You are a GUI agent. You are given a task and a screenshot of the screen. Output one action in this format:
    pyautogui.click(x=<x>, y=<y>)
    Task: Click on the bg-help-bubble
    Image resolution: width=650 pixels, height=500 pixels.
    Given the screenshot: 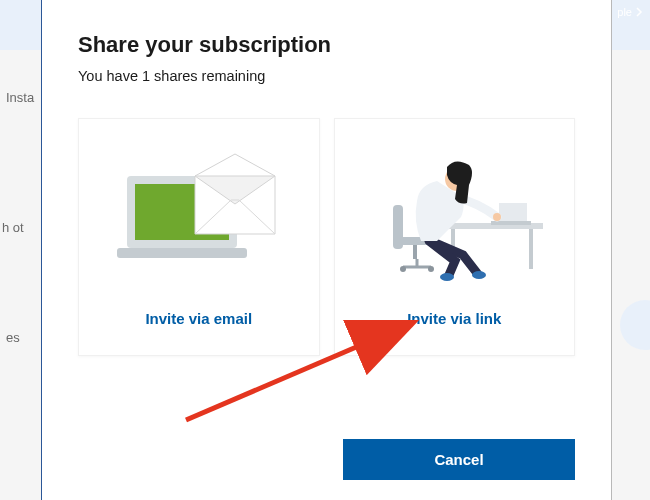 What is the action you would take?
    pyautogui.click(x=635, y=325)
    